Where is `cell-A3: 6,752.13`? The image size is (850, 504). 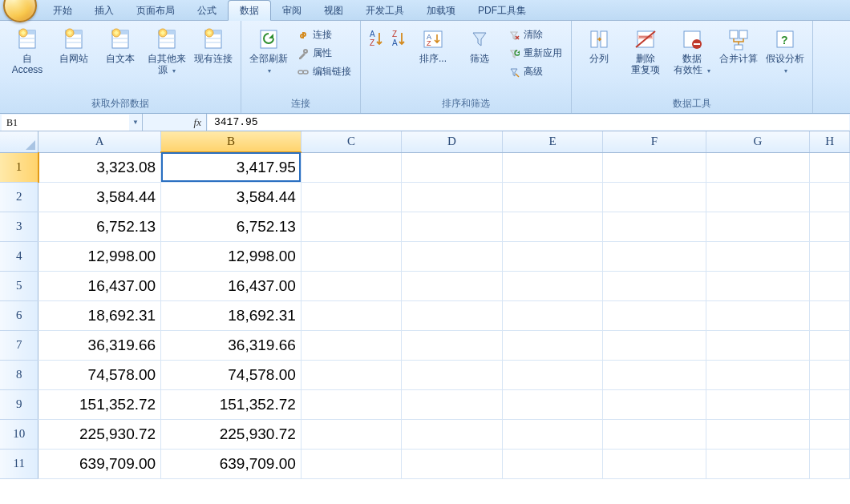 cell-A3: 6,752.13 is located at coordinates (99, 226).